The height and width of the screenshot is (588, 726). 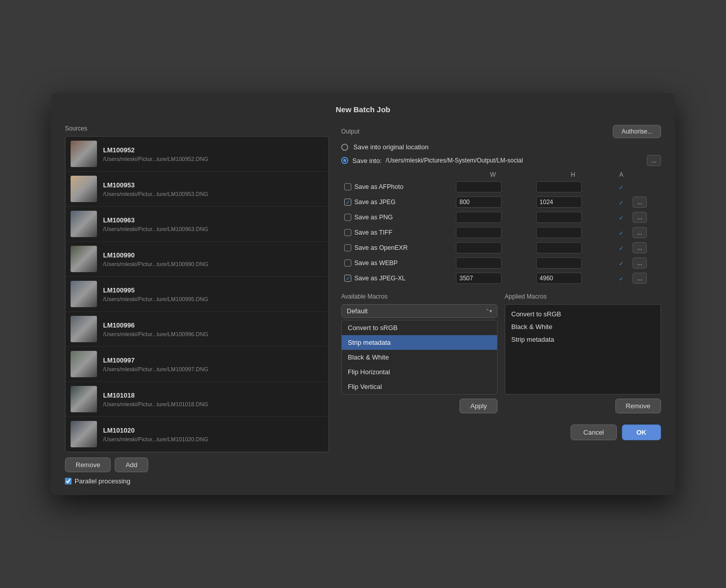 What do you see at coordinates (501, 147) in the screenshot?
I see `save-original-row: Save into original location` at bounding box center [501, 147].